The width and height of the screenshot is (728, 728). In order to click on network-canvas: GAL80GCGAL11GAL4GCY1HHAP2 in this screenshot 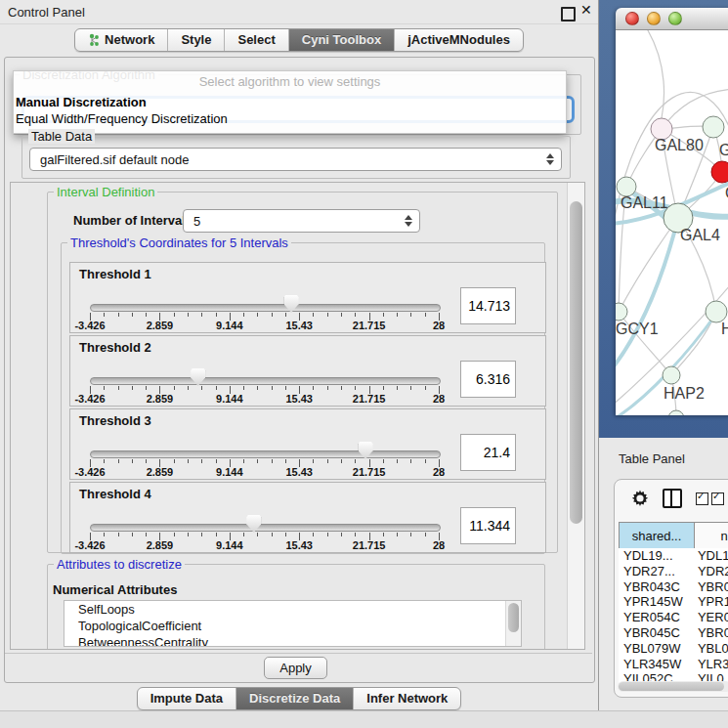, I will do `click(672, 223)`.